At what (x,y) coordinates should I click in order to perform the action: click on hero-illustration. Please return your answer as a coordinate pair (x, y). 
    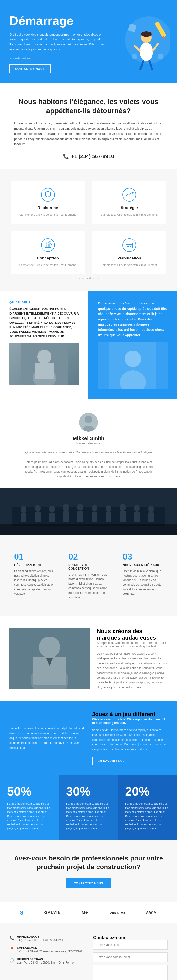
    Looking at the image, I should click on (144, 40).